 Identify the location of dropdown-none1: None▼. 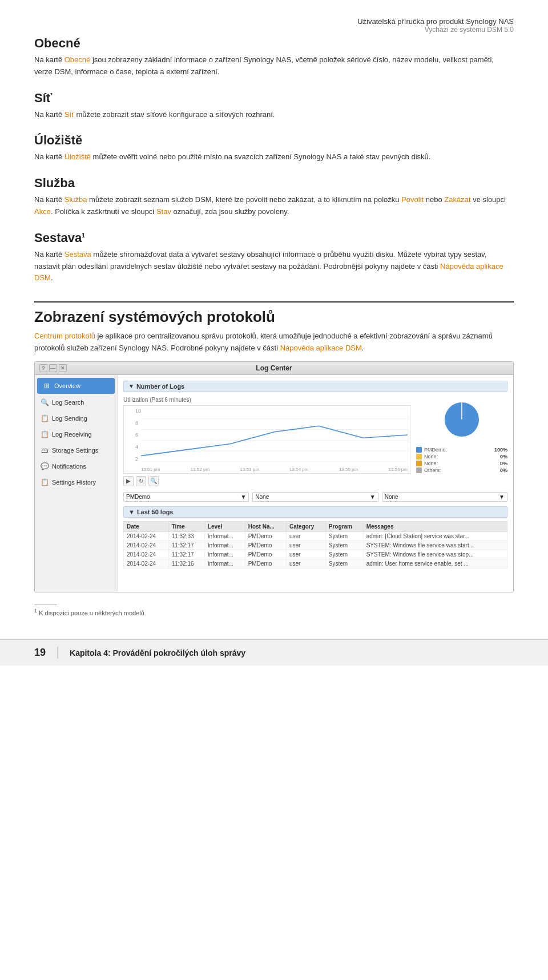
(315, 497).